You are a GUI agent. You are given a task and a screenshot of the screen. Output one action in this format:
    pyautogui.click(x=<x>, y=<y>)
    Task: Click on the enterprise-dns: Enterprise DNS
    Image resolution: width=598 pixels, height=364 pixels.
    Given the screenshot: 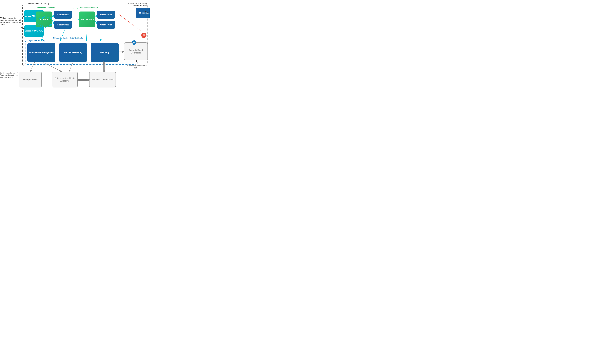 What is the action you would take?
    pyautogui.click(x=30, y=80)
    